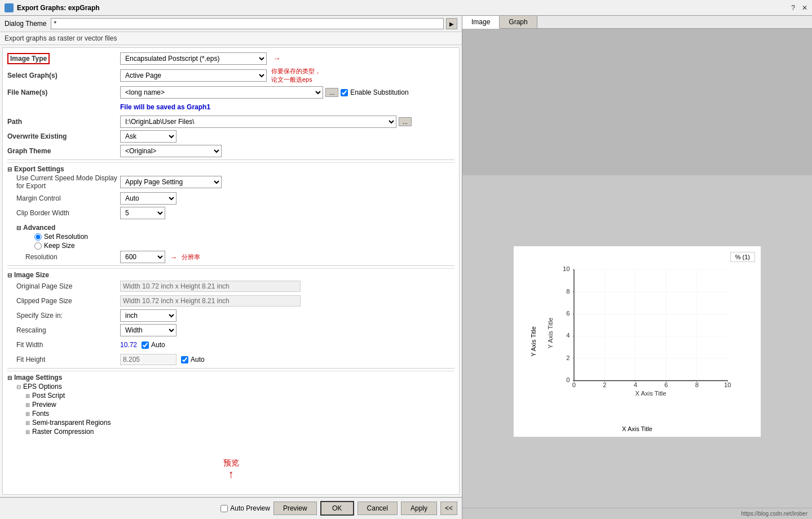 This screenshot has height=519, width=812. What do you see at coordinates (231, 423) in the screenshot?
I see `semi-transparent-item: ⊞ Semi-transparent Regions` at bounding box center [231, 423].